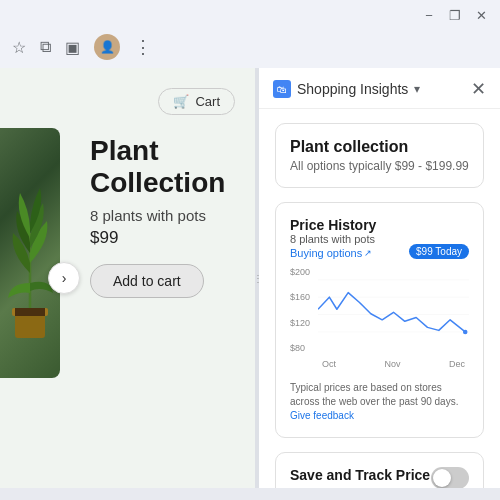 Image resolution: width=500 pixels, height=500 pixels. Describe the element at coordinates (64, 278) in the screenshot. I see `nav-arrow: ›` at that location.